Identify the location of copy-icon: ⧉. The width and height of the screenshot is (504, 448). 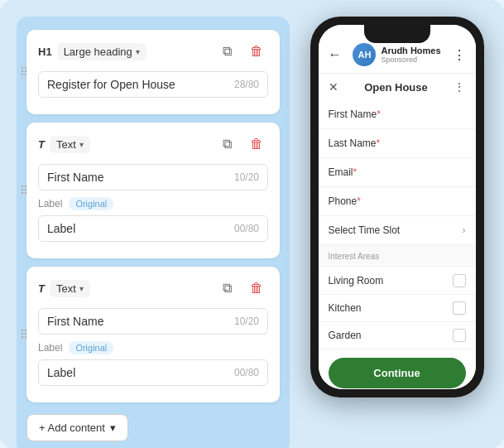
(227, 51).